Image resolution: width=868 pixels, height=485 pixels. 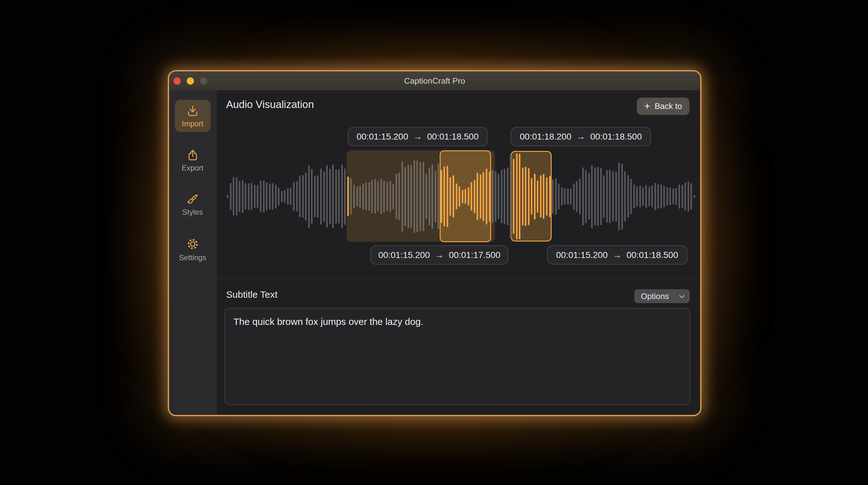 I want to click on audio-waveform, so click(x=461, y=196).